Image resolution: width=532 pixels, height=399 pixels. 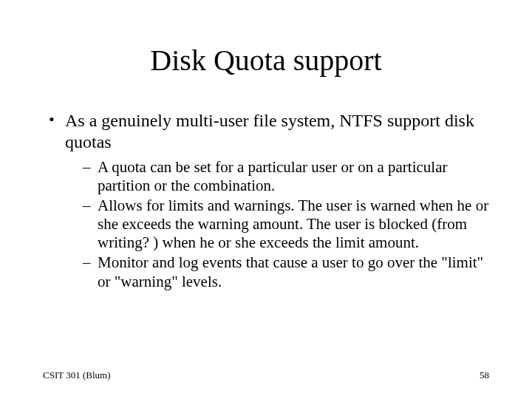 What do you see at coordinates (266, 375) in the screenshot?
I see `slide-footer: CSIT 301 (Blum) 58` at bounding box center [266, 375].